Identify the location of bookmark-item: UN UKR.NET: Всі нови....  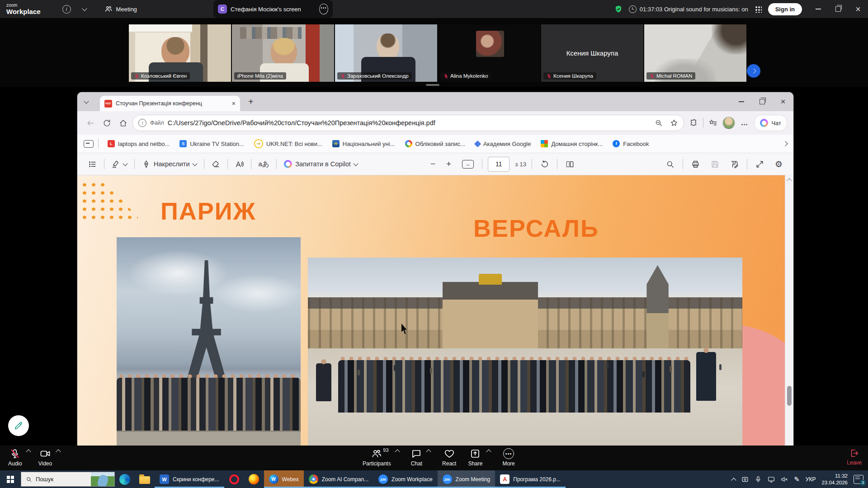
(288, 144).